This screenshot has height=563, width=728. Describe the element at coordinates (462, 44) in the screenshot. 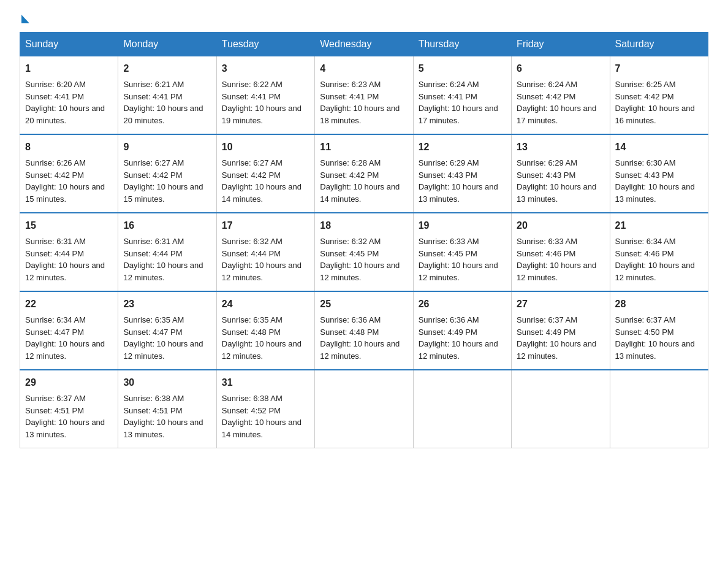

I see `column-header-thursday: Thursday` at that location.